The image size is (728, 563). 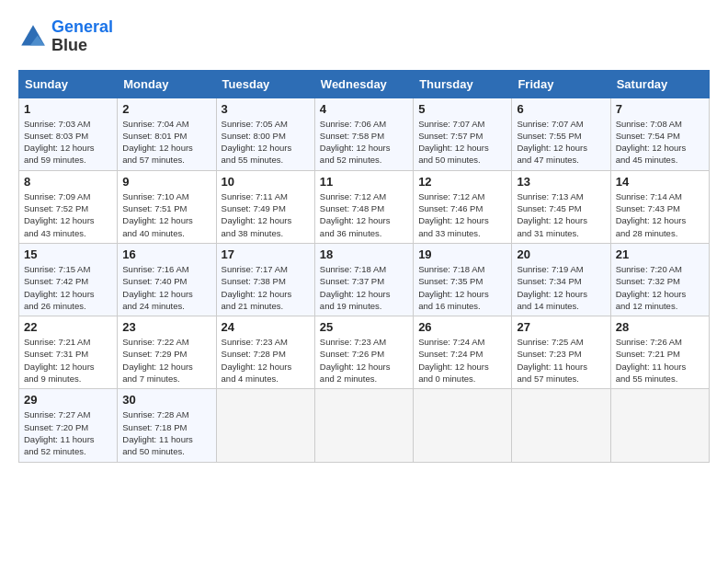 I want to click on dow-wednesday: Wednesday, so click(x=364, y=84).